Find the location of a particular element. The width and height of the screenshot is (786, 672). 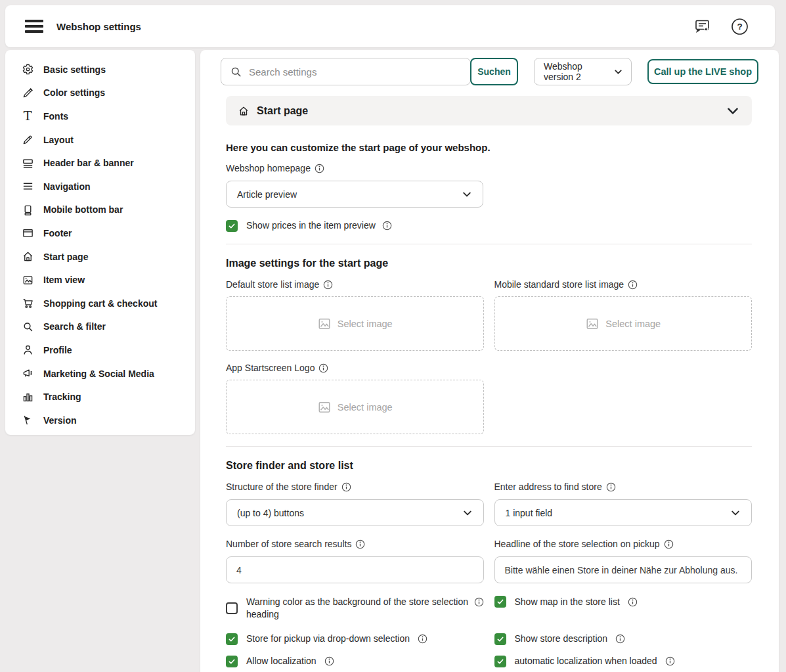

sidebar-item-profile: Profile is located at coordinates (100, 350).